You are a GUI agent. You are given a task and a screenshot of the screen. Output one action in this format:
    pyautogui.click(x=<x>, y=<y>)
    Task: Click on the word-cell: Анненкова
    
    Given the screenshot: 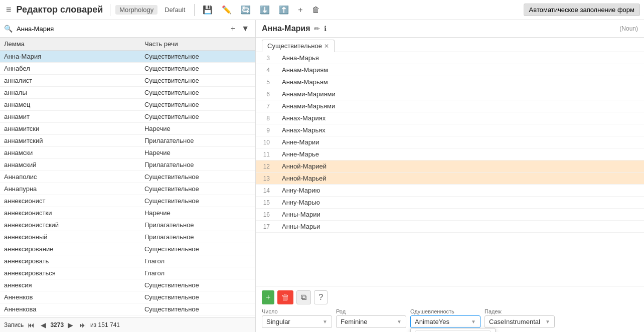 What is the action you would take?
    pyautogui.click(x=70, y=309)
    